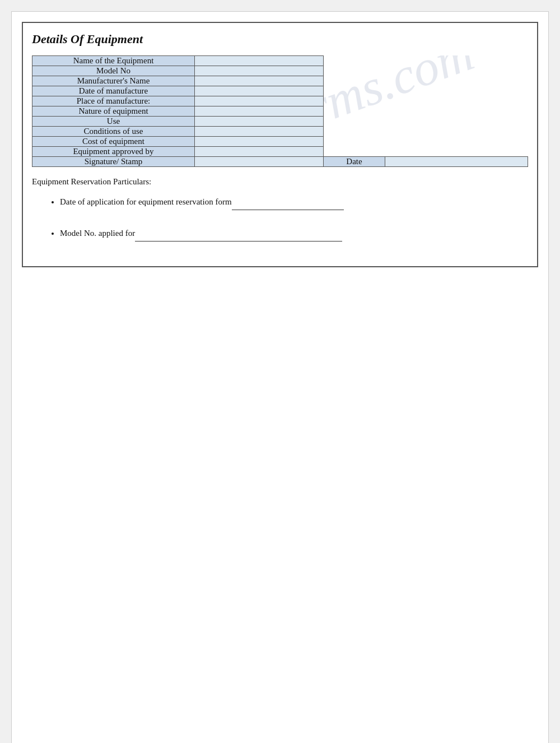 The height and width of the screenshot is (743, 560). What do you see at coordinates (280, 111) in the screenshot?
I see `table-container: Name of the Equipment Model No Manufactu…` at bounding box center [280, 111].